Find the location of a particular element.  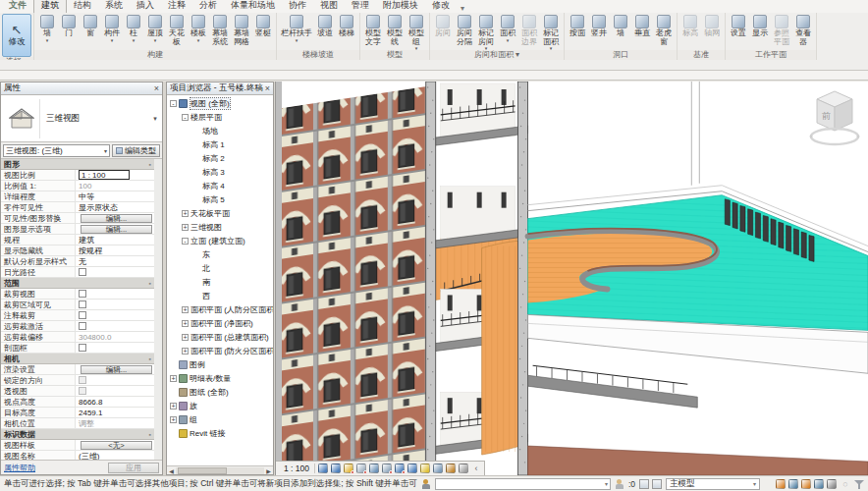

tree-node-label: 面积平面 (总建筑面积) is located at coordinates (230, 338).